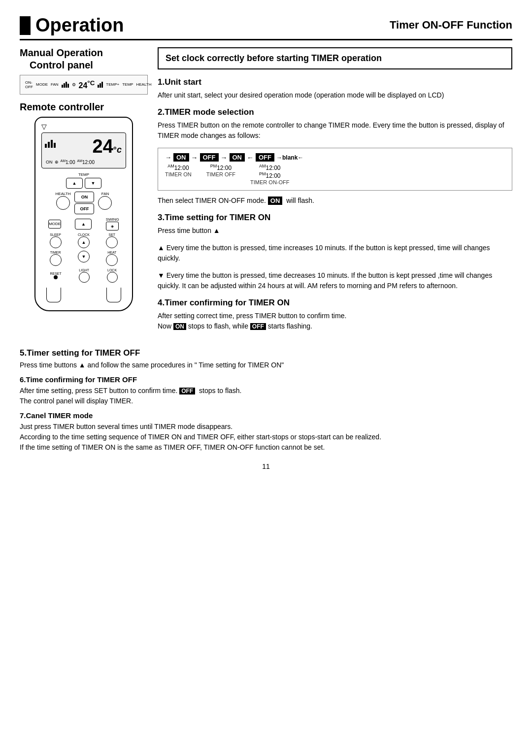 The width and height of the screenshot is (532, 756). Describe the element at coordinates (128, 85) in the screenshot. I see `cp-temp-label: TEMP` at that location.